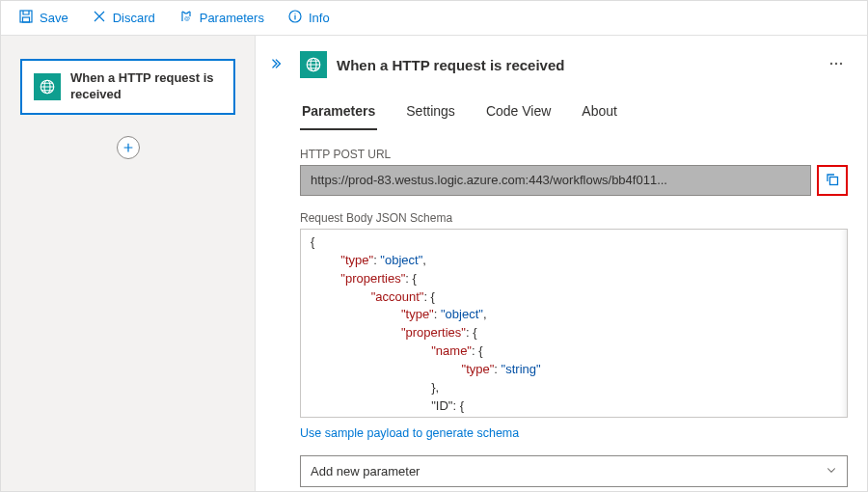  Describe the element at coordinates (574, 180) in the screenshot. I see `url-row: https://prod-83.westus.logic.azure.com:4…` at that location.